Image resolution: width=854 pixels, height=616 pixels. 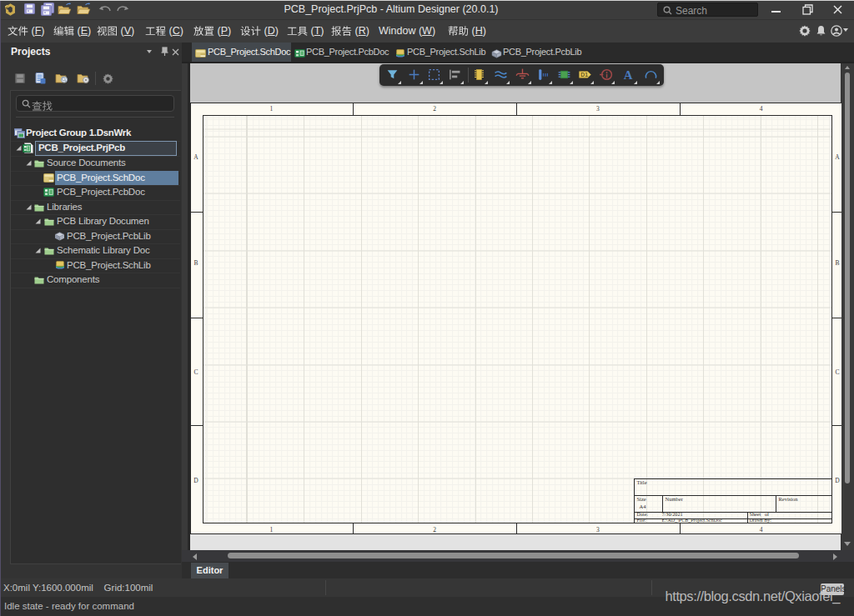 What do you see at coordinates (627, 75) in the screenshot?
I see `svg-text: A` at bounding box center [627, 75].